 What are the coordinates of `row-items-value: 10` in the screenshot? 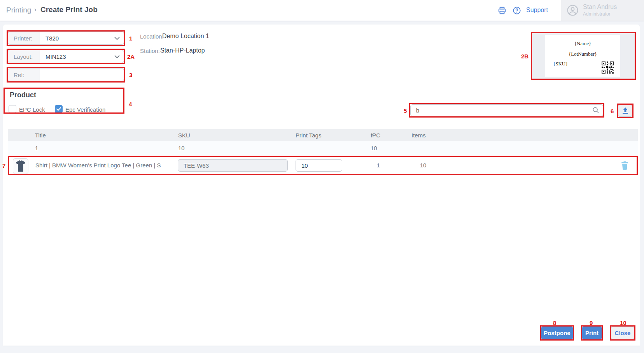 It's located at (423, 165).